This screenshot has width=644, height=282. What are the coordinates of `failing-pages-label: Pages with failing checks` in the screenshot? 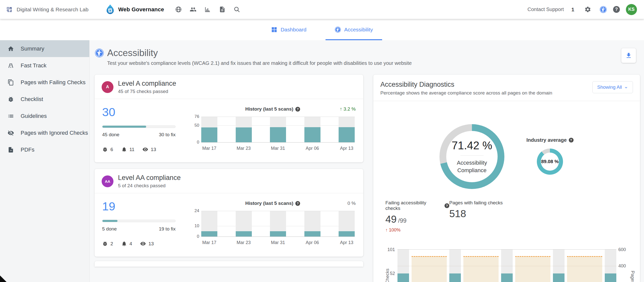 It's located at (476, 203).